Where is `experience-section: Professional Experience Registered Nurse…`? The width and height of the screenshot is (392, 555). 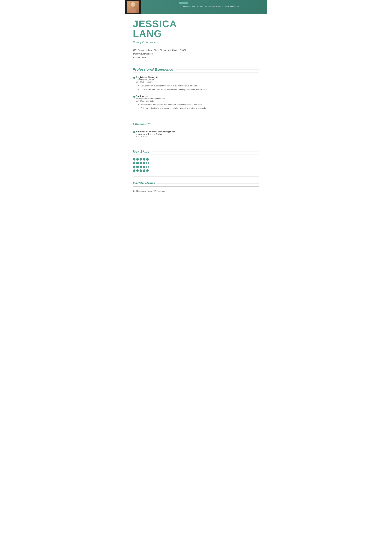 experience-section: Professional Experience Registered Nurse… is located at coordinates (196, 92).